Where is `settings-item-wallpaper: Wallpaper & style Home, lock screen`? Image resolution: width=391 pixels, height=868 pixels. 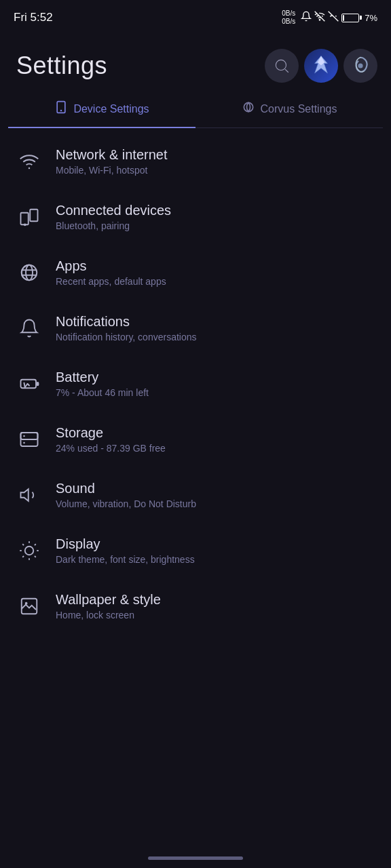 settings-item-wallpaper: Wallpaper & style Home, lock screen is located at coordinates (196, 606).